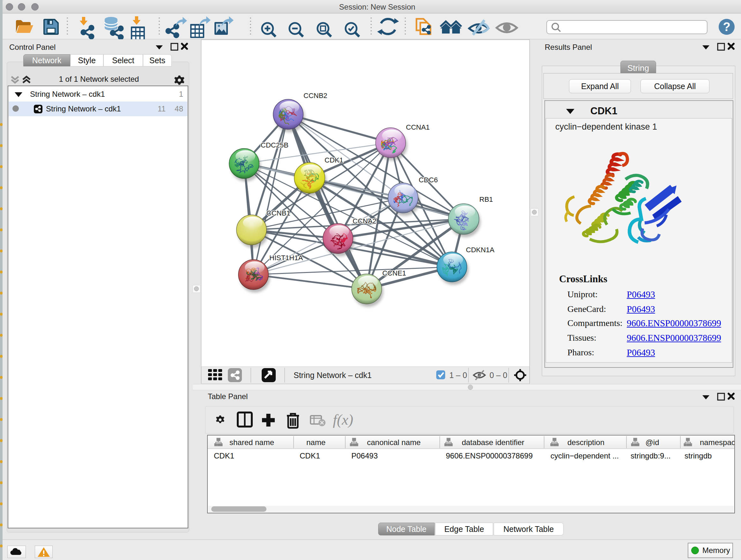 Image resolution: width=741 pixels, height=560 pixels. What do you see at coordinates (586, 442) in the screenshot?
I see `svg-text: description` at bounding box center [586, 442].